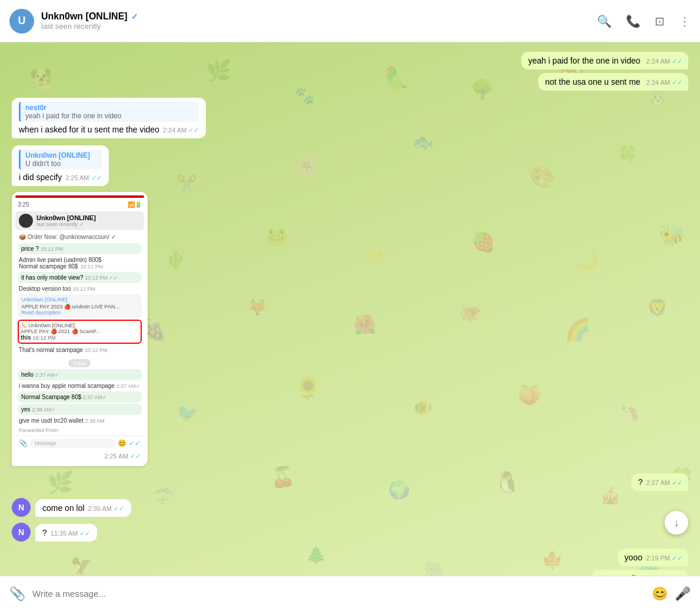 This screenshot has width=700, height=611. Describe the element at coordinates (676, 523) in the screenshot. I see `chevron-down-icon: ↓` at that location.